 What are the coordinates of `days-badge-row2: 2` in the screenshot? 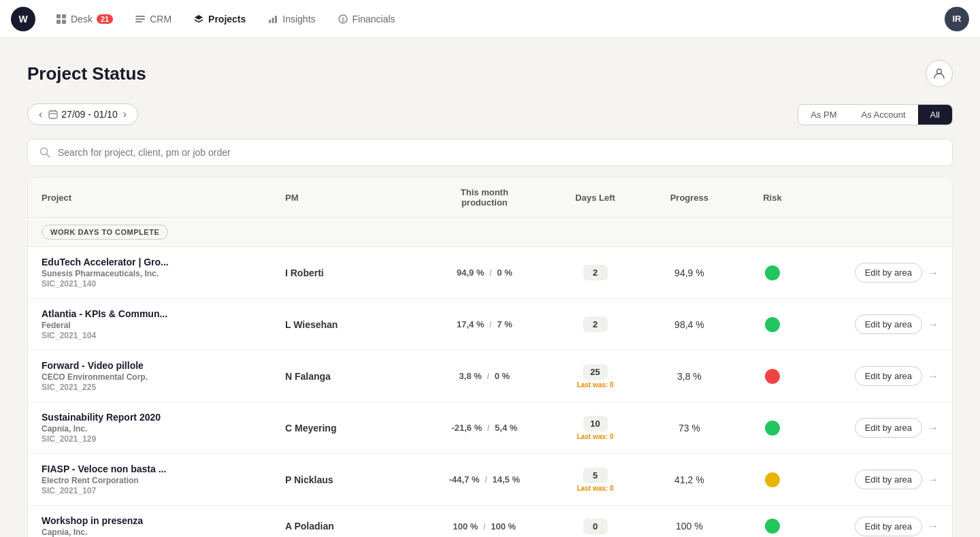 It's located at (595, 324).